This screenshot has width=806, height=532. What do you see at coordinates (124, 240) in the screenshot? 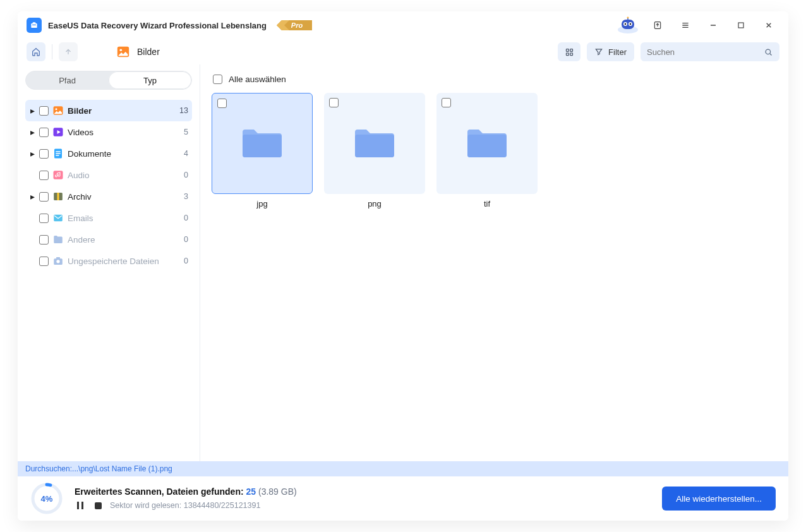
I see `category-name: Andere` at bounding box center [124, 240].